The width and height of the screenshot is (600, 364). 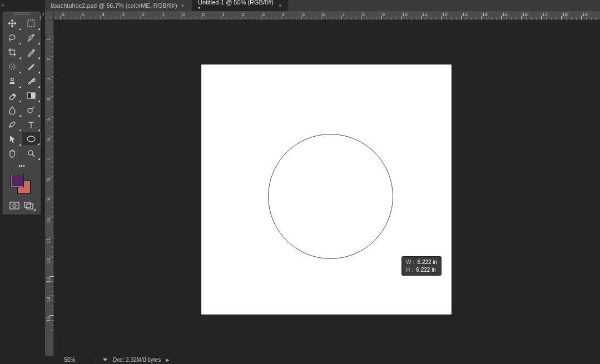 What do you see at coordinates (323, 360) in the screenshot?
I see `status-bar: 50% Doc: 2.32M/0 bytes ▸` at bounding box center [323, 360].